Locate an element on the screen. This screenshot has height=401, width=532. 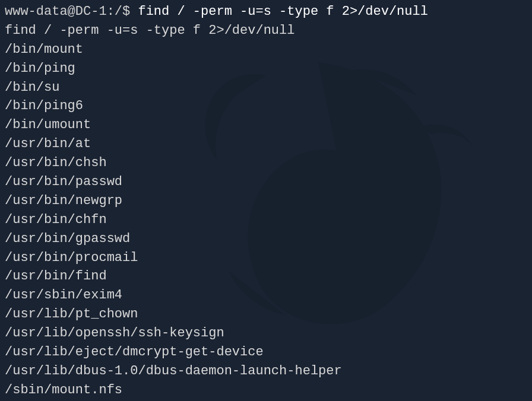
output-line: /sbin/mount.nfs is located at coordinates (266, 390).